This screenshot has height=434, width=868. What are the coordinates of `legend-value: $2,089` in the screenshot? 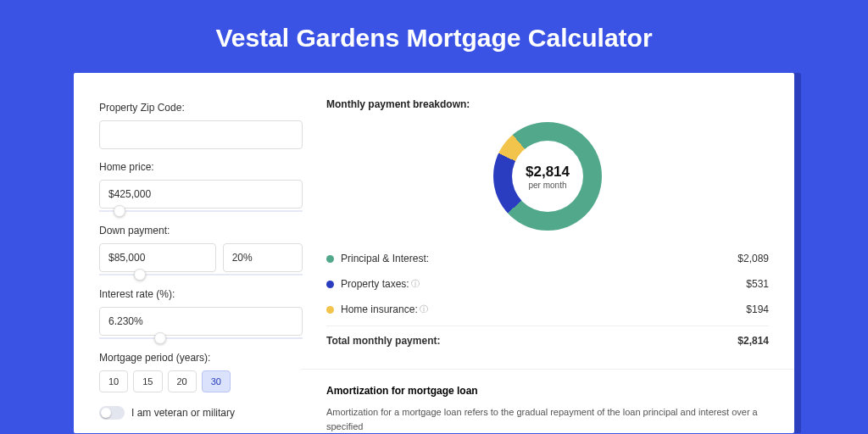 It's located at (753, 259).